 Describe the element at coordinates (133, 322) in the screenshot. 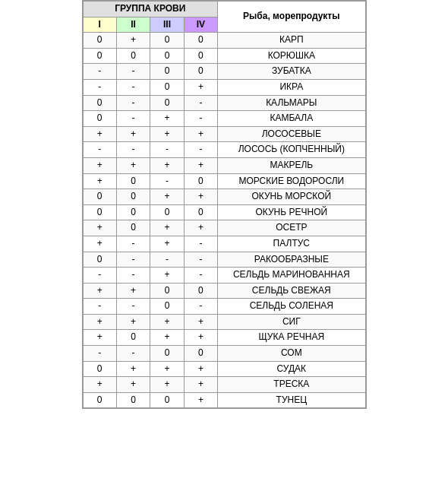

I see `cell-ii-18: +` at that location.